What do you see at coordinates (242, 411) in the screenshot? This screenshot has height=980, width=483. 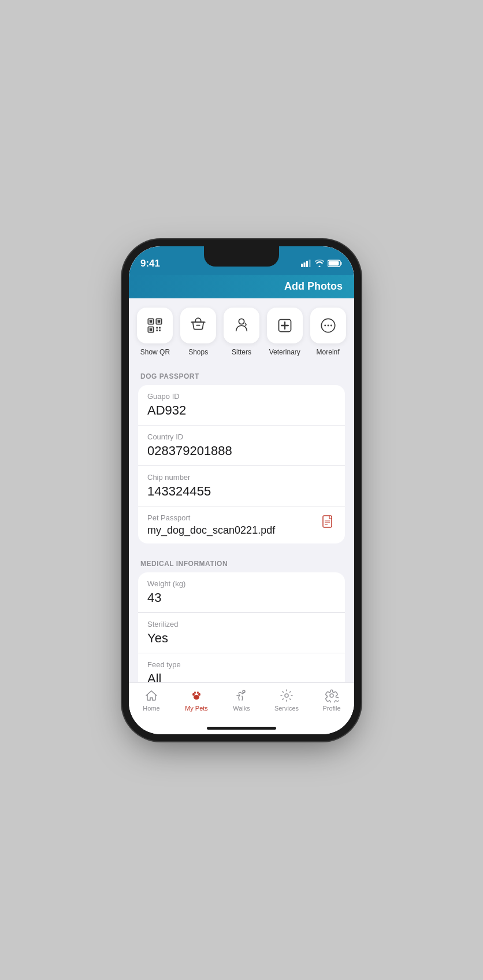 I see `guapo-id-value: AD932` at bounding box center [242, 411].